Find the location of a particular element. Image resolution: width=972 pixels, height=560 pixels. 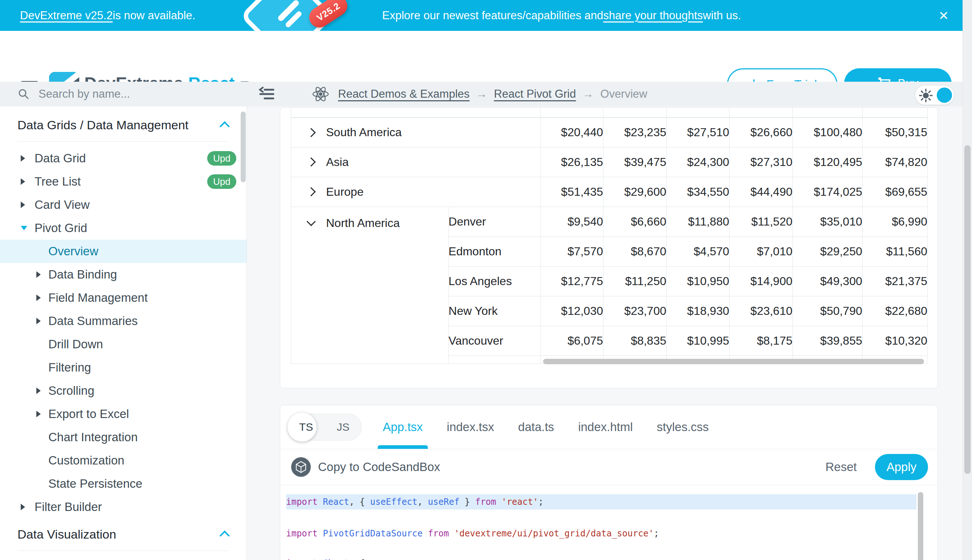

code-tab-index-tsx: index.tsx is located at coordinates (470, 427).